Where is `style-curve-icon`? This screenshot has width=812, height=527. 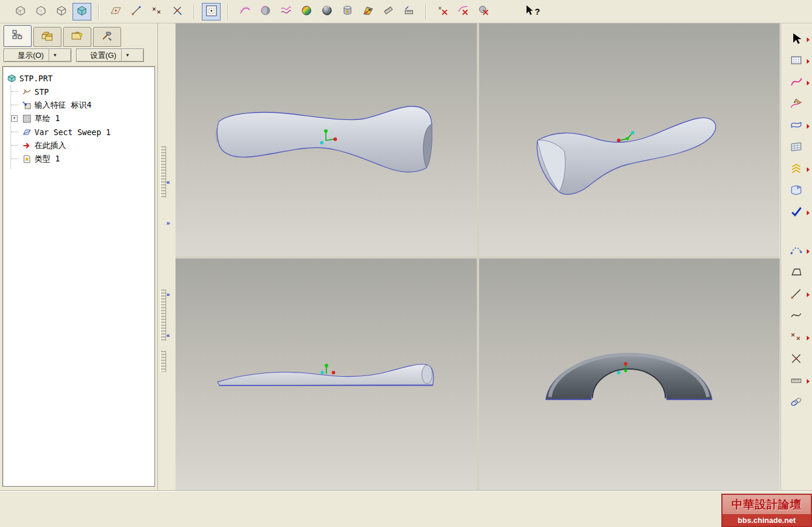 style-curve-icon is located at coordinates (796, 104).